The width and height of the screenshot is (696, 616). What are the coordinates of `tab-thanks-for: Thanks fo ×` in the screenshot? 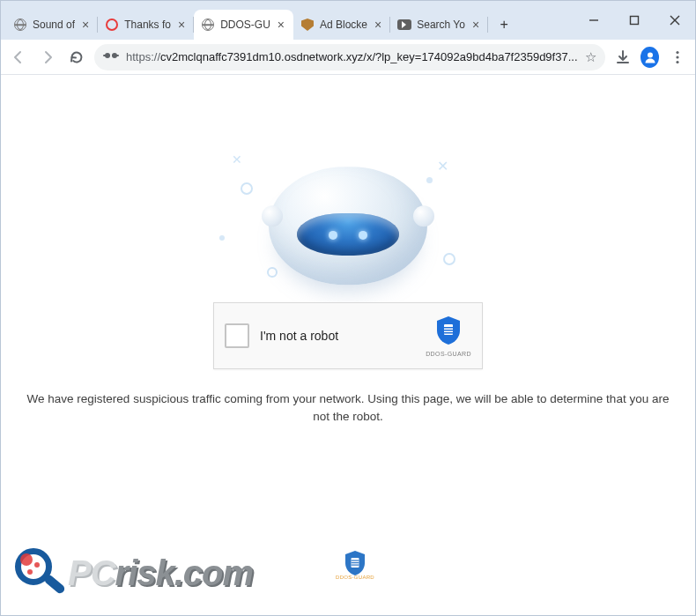 It's located at (146, 25).